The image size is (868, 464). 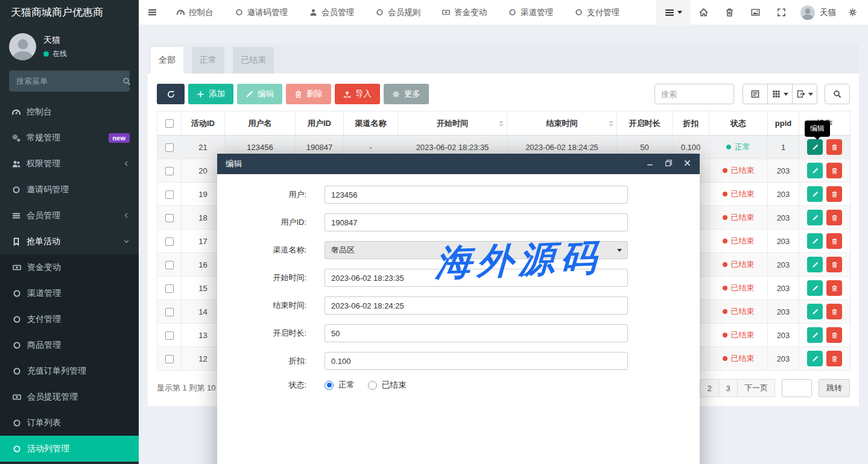 I want to click on edit-button: 编辑, so click(x=259, y=94).